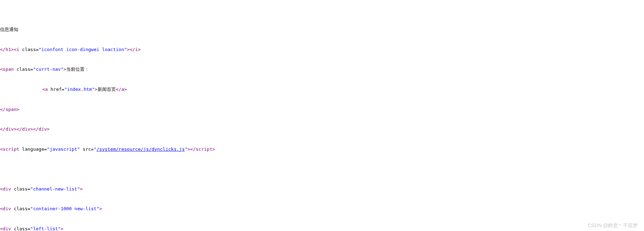 Image resolution: width=644 pixels, height=231 pixels. What do you see at coordinates (141, 149) in the screenshot?
I see `link-dynclicks-js: /system/resource/js/dynclicks.js` at bounding box center [141, 149].